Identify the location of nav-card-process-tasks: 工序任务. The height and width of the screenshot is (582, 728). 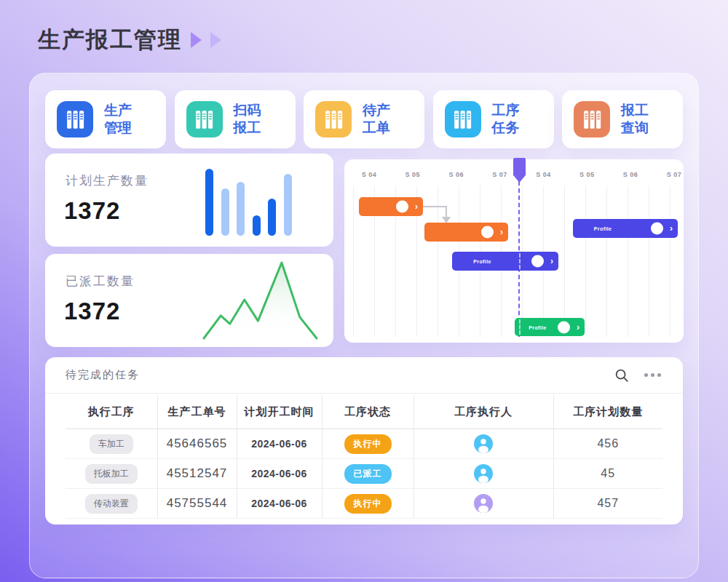
(494, 119).